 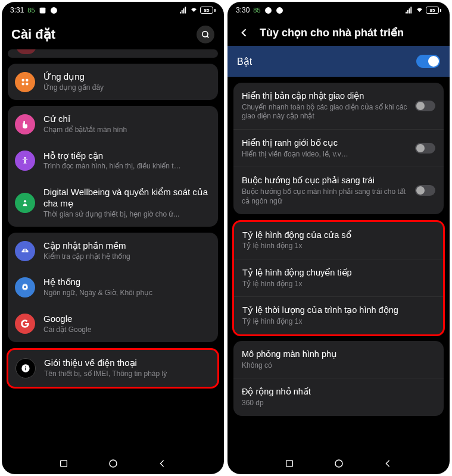 What do you see at coordinates (113, 251) in the screenshot?
I see `settings-item-update: Cập nhật phần mềm Kiểm tra cập nhật hệ t…` at bounding box center [113, 251].